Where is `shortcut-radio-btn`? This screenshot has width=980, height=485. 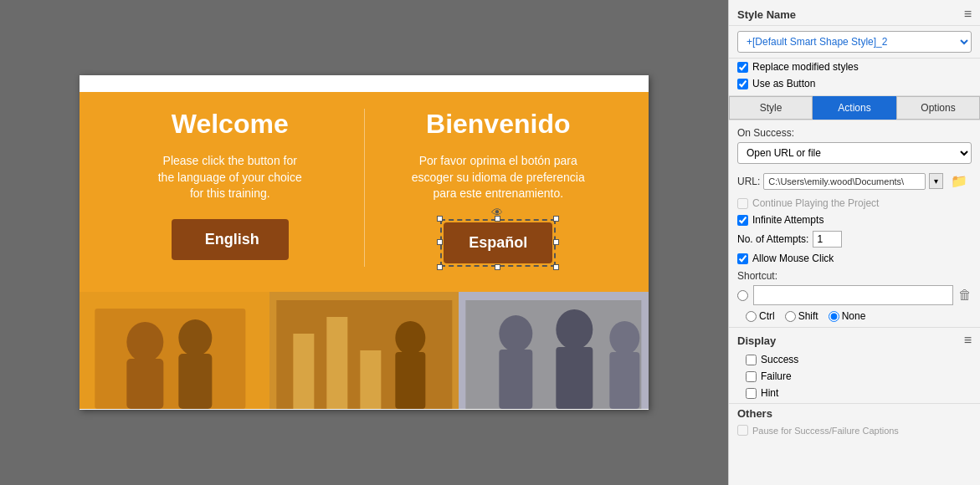
shortcut-radio-btn is located at coordinates (743, 296).